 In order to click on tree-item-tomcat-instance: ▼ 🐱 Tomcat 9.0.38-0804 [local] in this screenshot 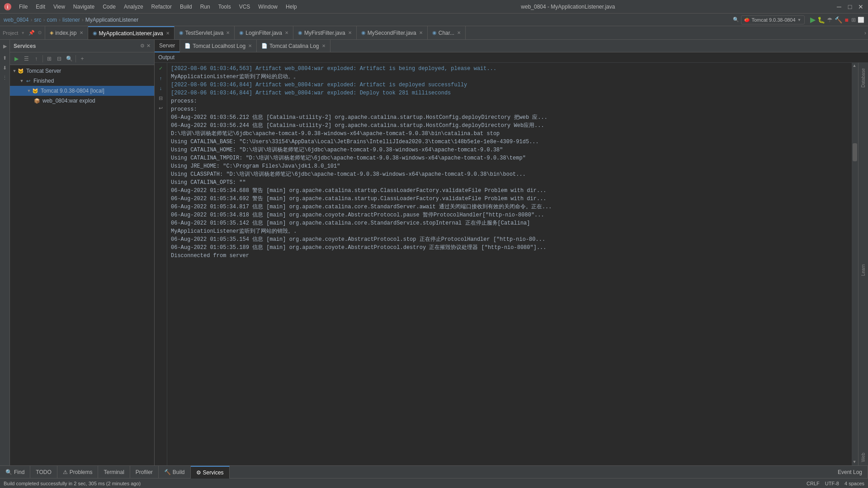, I will do `click(82, 91)`.